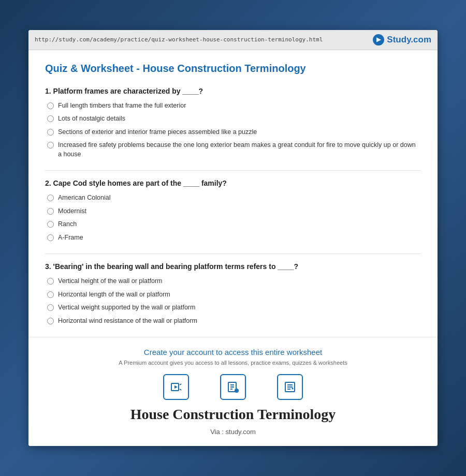 The height and width of the screenshot is (476, 466). Describe the element at coordinates (84, 198) in the screenshot. I see `answer-2-1-text: American Colonial` at that location.